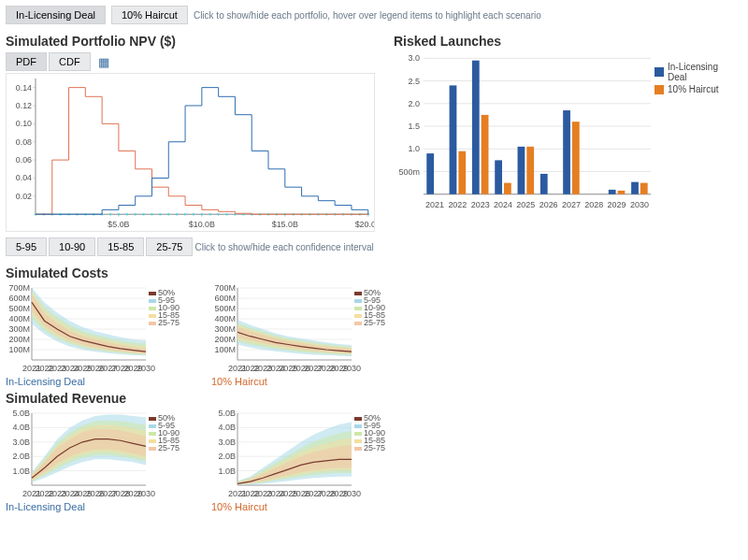  Describe the element at coordinates (24, 196) in the screenshot. I see `svg-text: 0.02` at that location.